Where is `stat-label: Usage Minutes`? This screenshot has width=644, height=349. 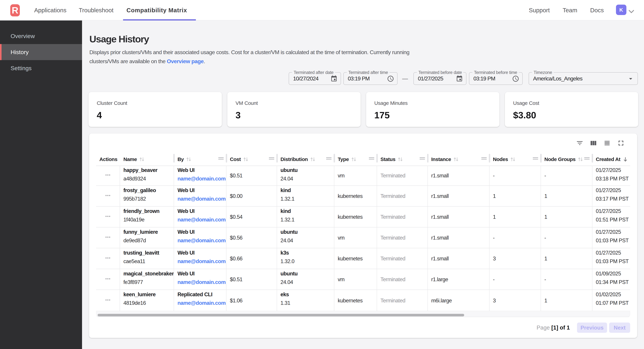 stat-label: Usage Minutes is located at coordinates (391, 103).